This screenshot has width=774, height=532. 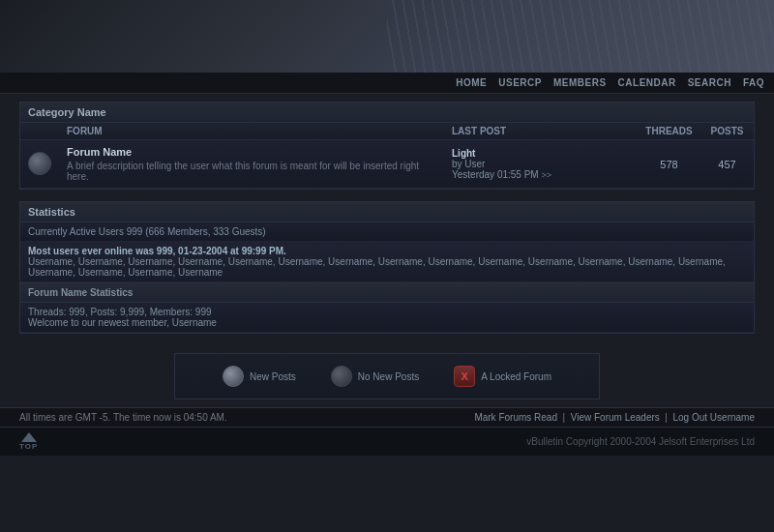 What do you see at coordinates (640, 441) in the screenshot?
I see `copyright-text: vBulletin Copyright 2000-2004 Jelsoft En…` at bounding box center [640, 441].